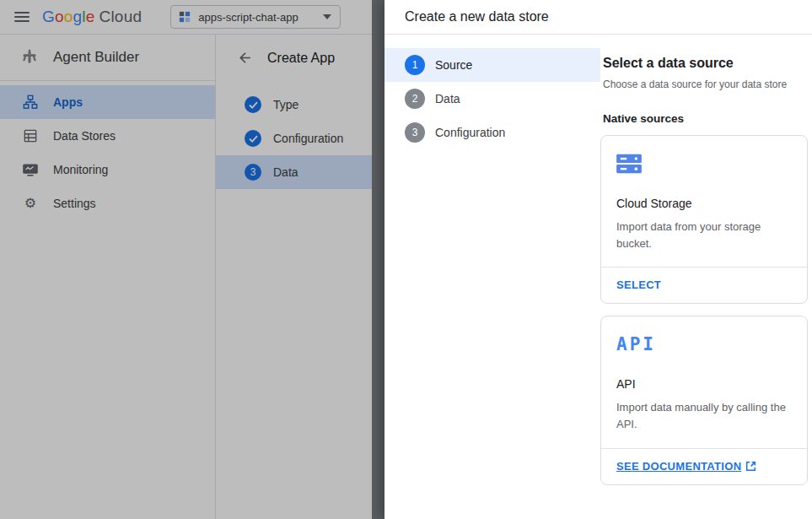 The width and height of the screenshot is (812, 519). What do you see at coordinates (599, 17) in the screenshot?
I see `data-store-header: Create a new data store` at bounding box center [599, 17].